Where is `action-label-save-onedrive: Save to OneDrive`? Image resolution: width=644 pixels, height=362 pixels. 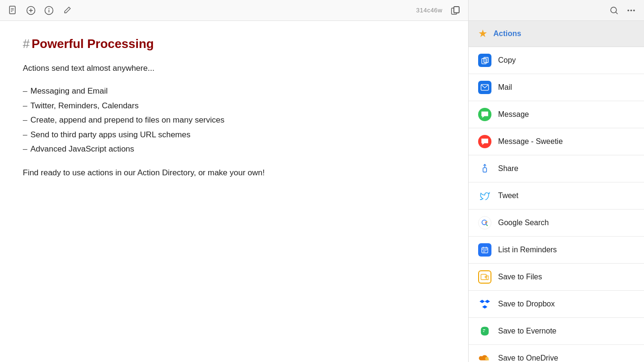
action-label-save-onedrive: Save to OneDrive is located at coordinates (528, 358).